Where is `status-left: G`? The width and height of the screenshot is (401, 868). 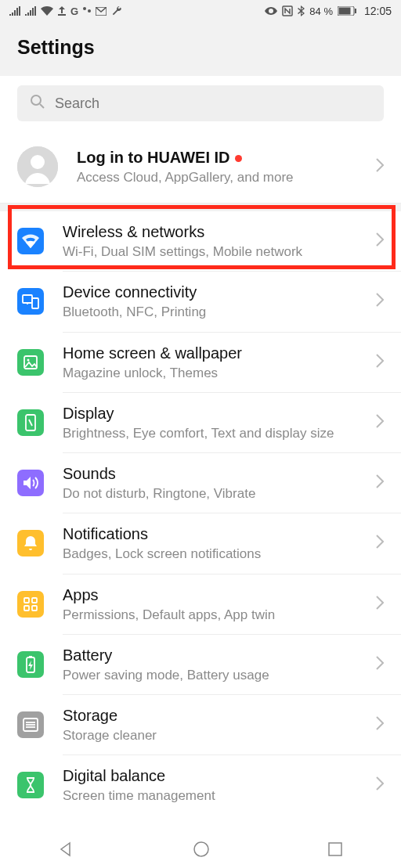 status-left: G is located at coordinates (66, 11).